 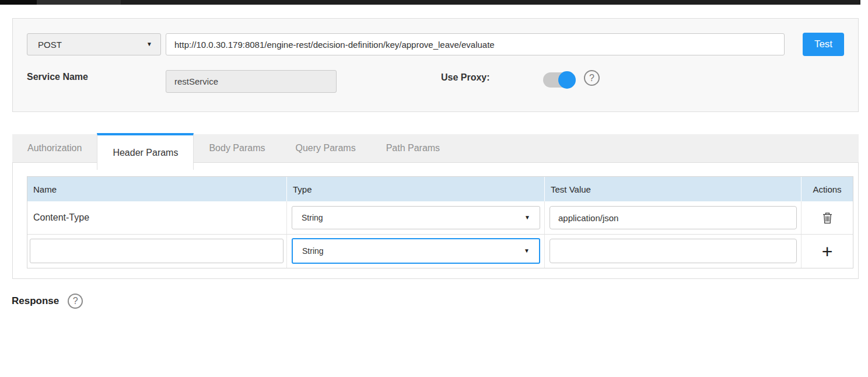 What do you see at coordinates (416, 189) in the screenshot?
I see `column-header-type: Type` at bounding box center [416, 189].